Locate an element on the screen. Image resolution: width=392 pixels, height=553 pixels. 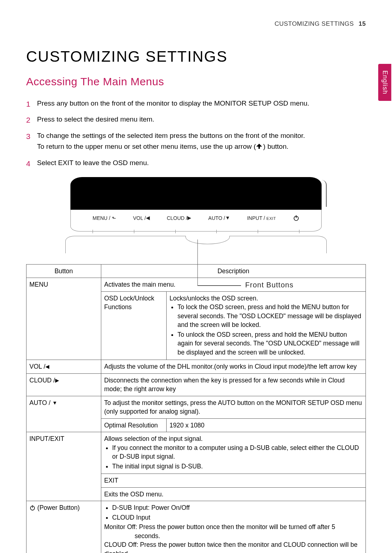
cell-button-name: CLOUD /▶ is located at coordinates (64, 385).